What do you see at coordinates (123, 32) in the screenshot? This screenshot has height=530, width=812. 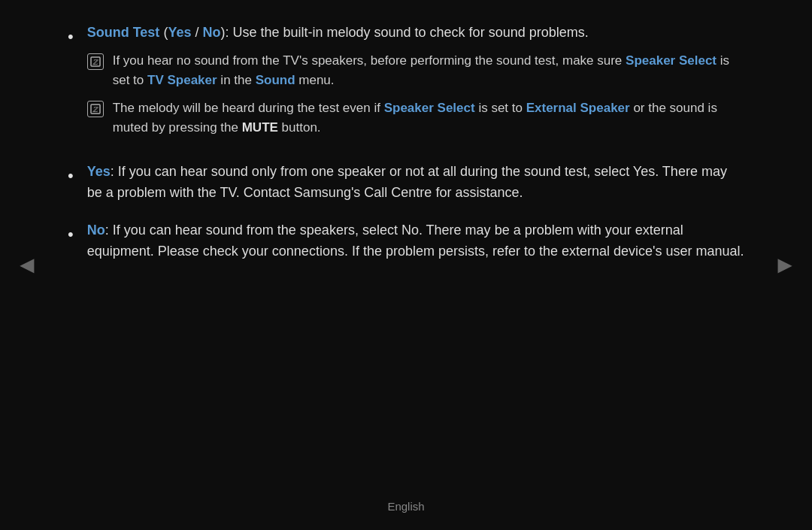 I see `sound-test-label: Sound Test` at bounding box center [123, 32].